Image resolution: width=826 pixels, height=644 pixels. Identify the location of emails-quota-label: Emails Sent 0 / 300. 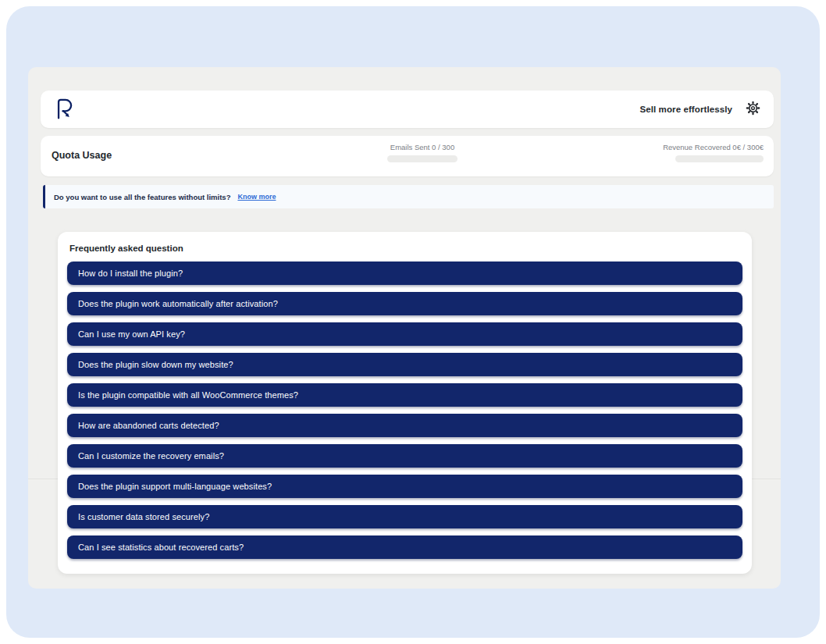
(422, 147).